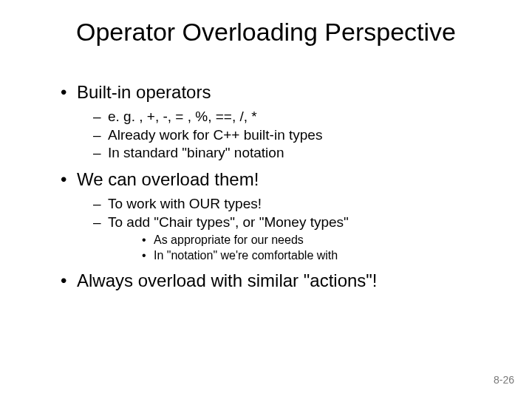 This screenshot has height=399, width=532. Describe the element at coordinates (196, 152) in the screenshot. I see `bullet-text: In standard "binary" notation` at that location.